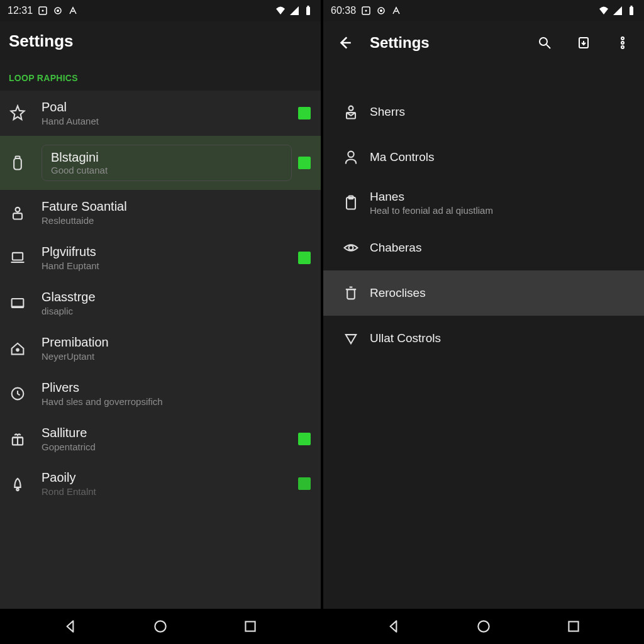  What do you see at coordinates (160, 163) in the screenshot?
I see `settings-row-blstagini: Blstagini Good cutanat` at bounding box center [160, 163].